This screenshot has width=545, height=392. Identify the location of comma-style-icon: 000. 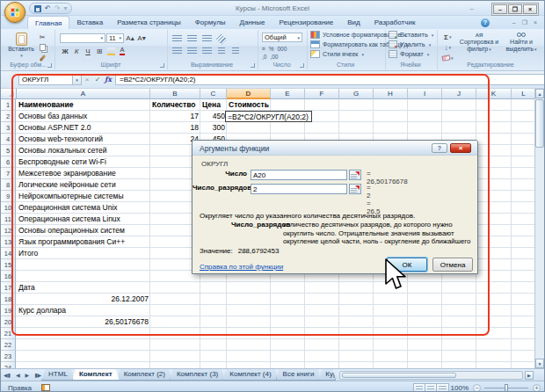
(281, 49).